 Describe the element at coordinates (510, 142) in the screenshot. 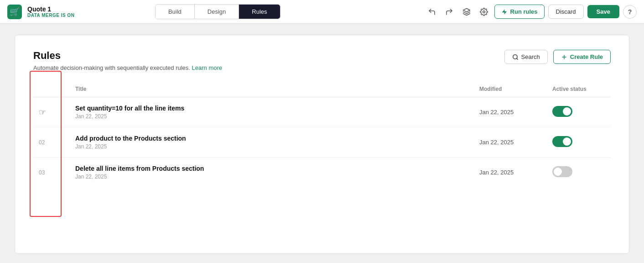

I see `row-2-modified: Jan 22, 2025` at that location.